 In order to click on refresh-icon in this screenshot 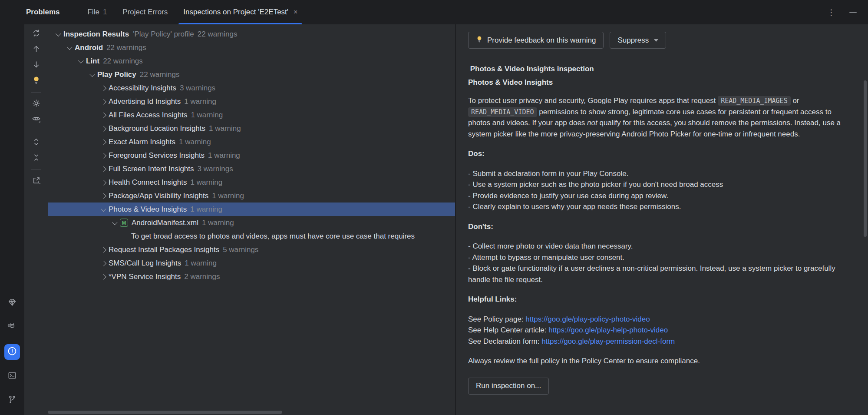, I will do `click(36, 34)`.